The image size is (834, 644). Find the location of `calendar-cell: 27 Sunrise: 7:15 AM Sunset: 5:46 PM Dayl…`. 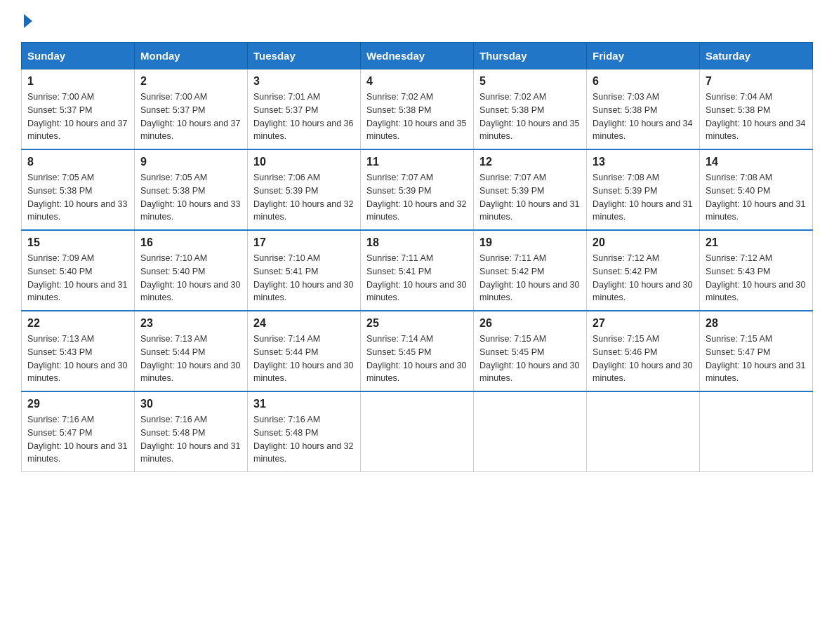

calendar-cell: 27 Sunrise: 7:15 AM Sunset: 5:46 PM Dayl… is located at coordinates (643, 351).